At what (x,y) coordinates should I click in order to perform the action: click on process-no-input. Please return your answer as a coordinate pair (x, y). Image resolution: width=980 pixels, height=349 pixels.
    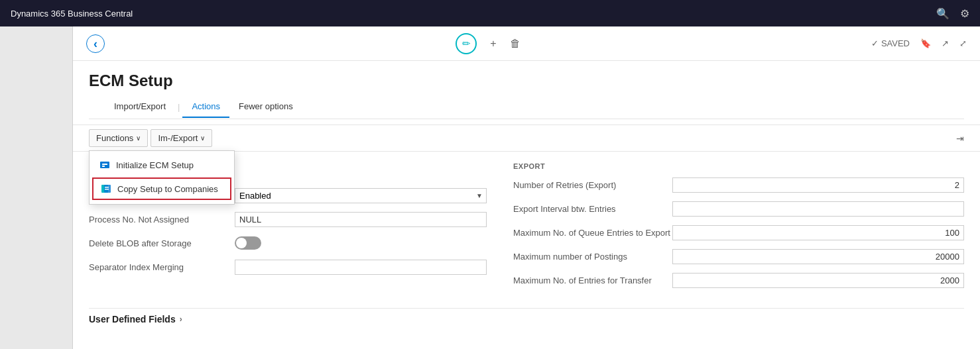
    Looking at the image, I should click on (361, 220).